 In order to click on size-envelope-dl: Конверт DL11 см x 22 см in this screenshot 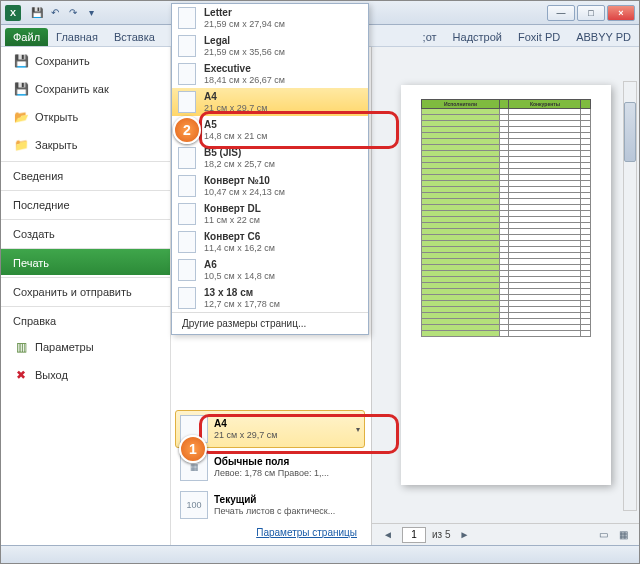, I will do `click(270, 214)`.